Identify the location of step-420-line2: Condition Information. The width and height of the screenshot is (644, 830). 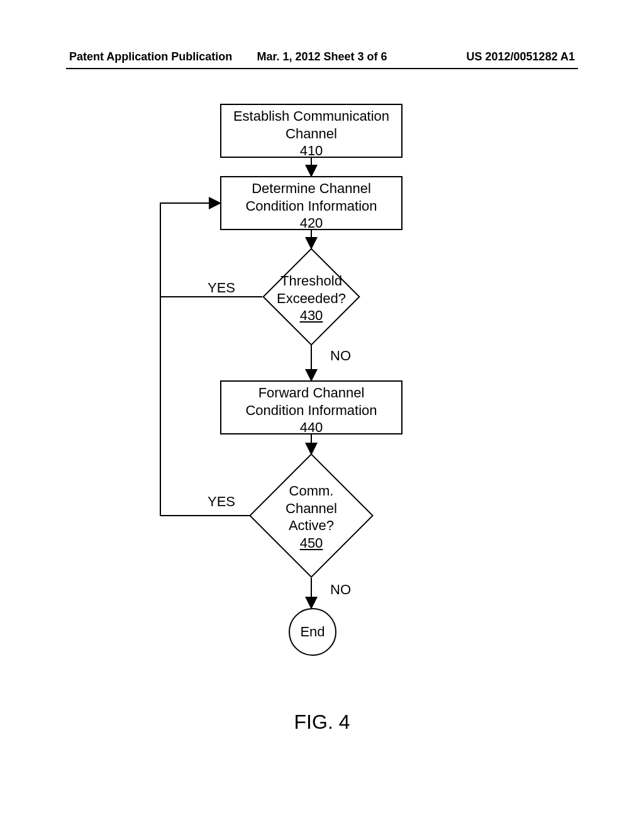
(311, 206).